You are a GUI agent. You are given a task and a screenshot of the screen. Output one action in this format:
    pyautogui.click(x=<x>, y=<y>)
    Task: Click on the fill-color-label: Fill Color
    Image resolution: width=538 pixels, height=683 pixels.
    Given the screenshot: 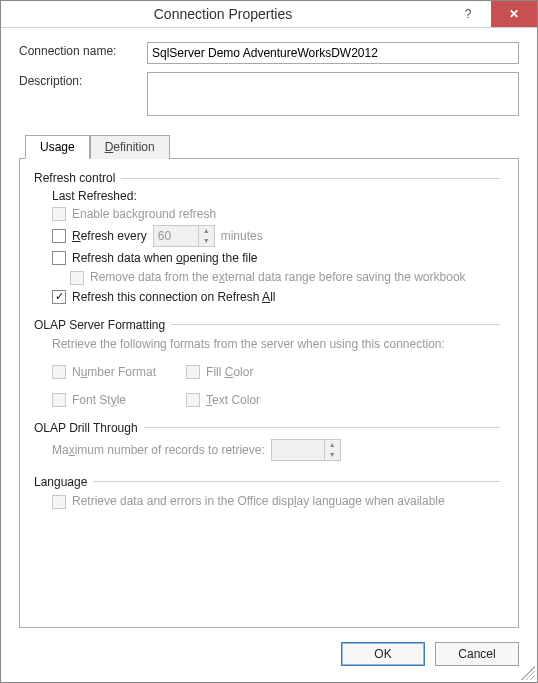 What is the action you would take?
    pyautogui.click(x=230, y=372)
    